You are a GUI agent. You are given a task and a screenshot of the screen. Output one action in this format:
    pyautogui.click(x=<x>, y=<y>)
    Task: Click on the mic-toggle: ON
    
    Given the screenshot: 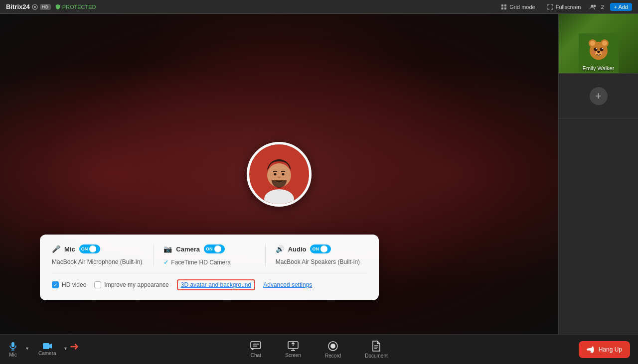 What is the action you would take?
    pyautogui.click(x=90, y=249)
    